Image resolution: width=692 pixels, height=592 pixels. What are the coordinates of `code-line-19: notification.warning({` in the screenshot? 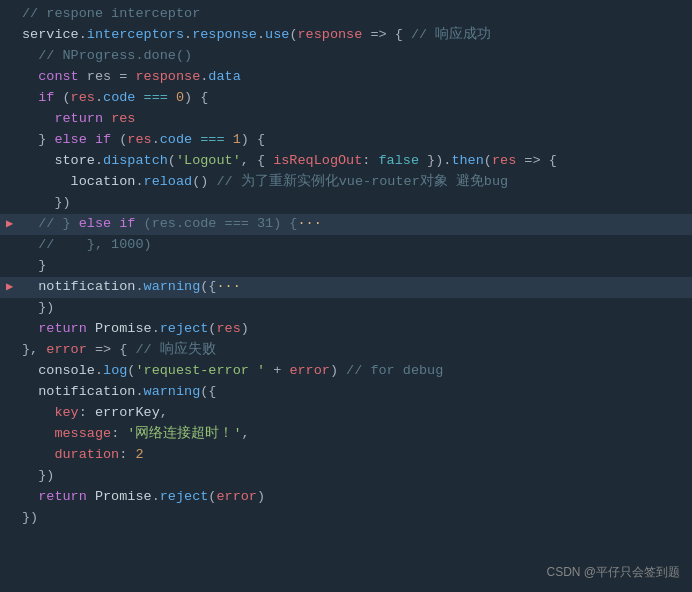 It's located at (346, 392).